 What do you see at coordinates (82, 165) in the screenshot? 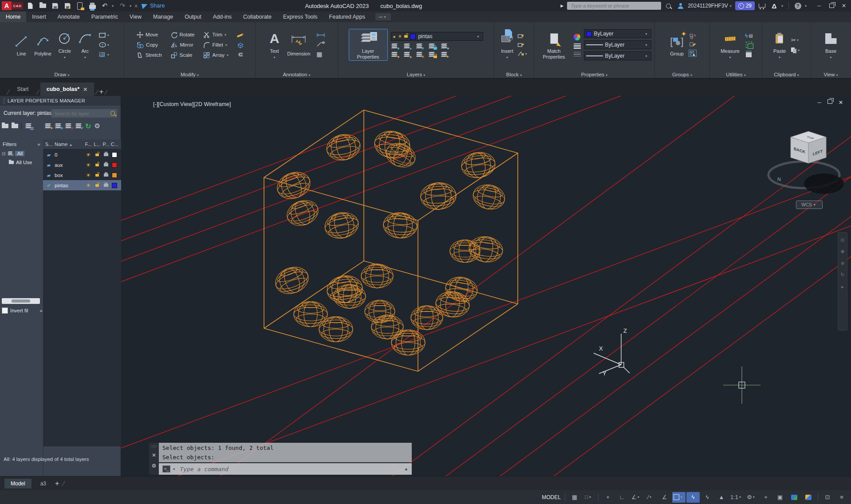
I see `layer-row-aux: ▰ aux ☀` at bounding box center [82, 165].